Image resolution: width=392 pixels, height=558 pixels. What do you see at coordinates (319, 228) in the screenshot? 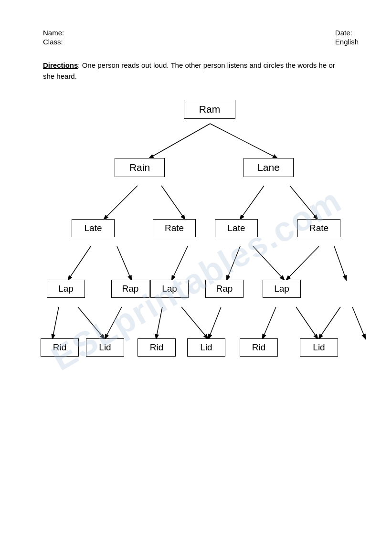
I see `word-rate-2: Rate` at bounding box center [319, 228].